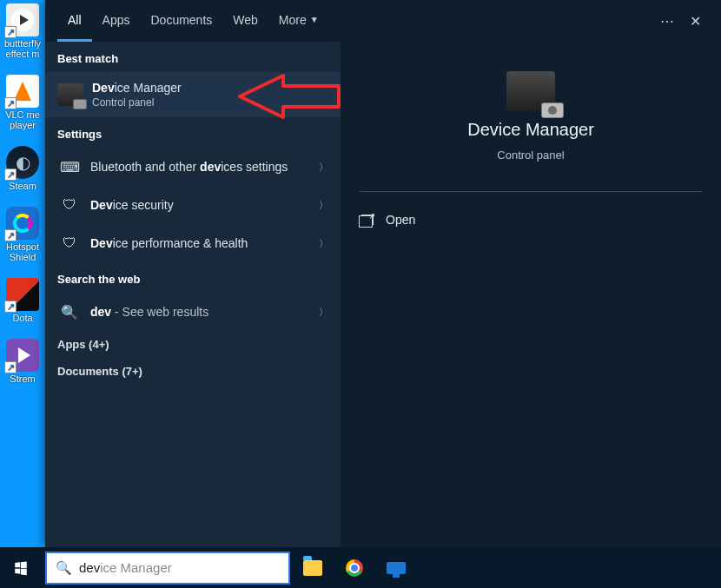 The width and height of the screenshot is (721, 588). Describe the element at coordinates (530, 155) in the screenshot. I see `preview-subtitle: Control panel` at that location.